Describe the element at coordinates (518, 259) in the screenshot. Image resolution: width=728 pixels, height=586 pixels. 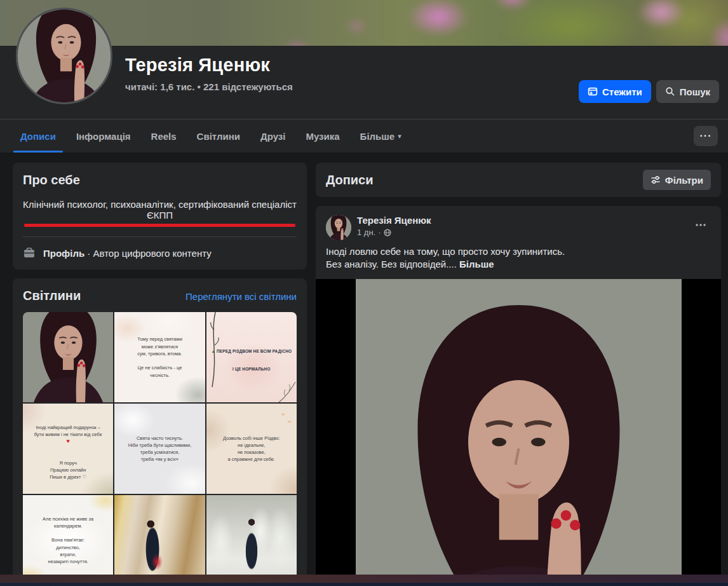
I see `post-text: Іноді ловлю себе на тому, що просто хочу…` at that location.